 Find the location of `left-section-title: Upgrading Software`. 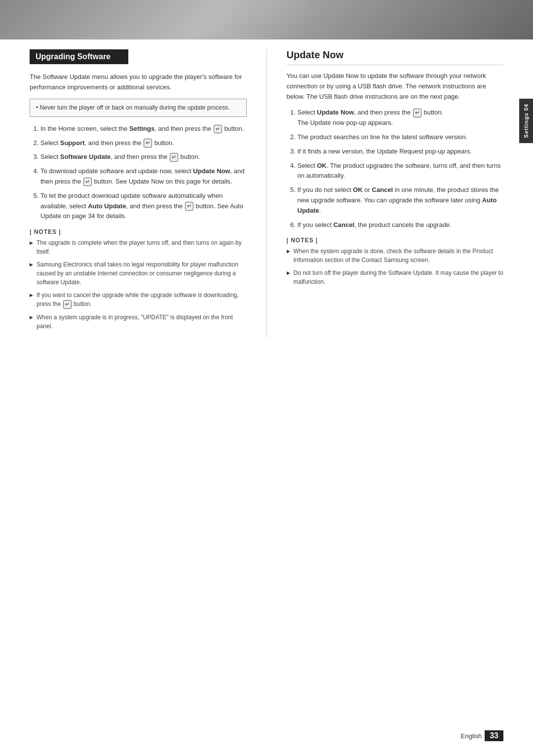

left-section-title: Upgrading Software is located at coordinates (79, 57).